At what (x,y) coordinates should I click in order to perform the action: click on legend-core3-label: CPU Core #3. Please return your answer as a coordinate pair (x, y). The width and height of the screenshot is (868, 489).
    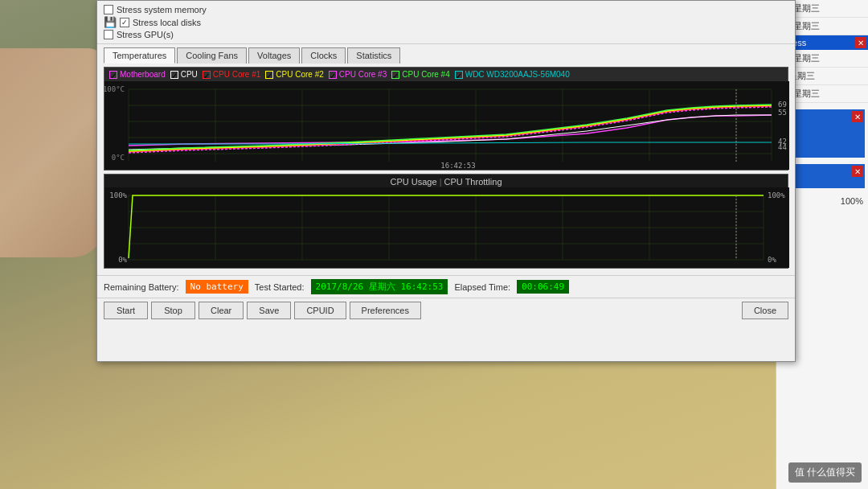
    Looking at the image, I should click on (363, 74).